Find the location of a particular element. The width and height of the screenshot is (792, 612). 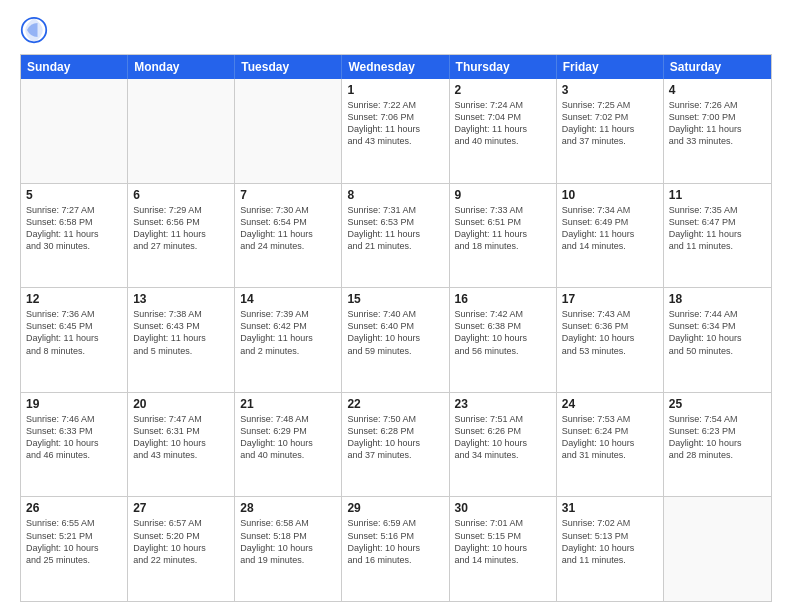

cell-daylight-info: Sunrise: 7:02 AM Sunset: 5:13 PM Dayligh… is located at coordinates (610, 542).